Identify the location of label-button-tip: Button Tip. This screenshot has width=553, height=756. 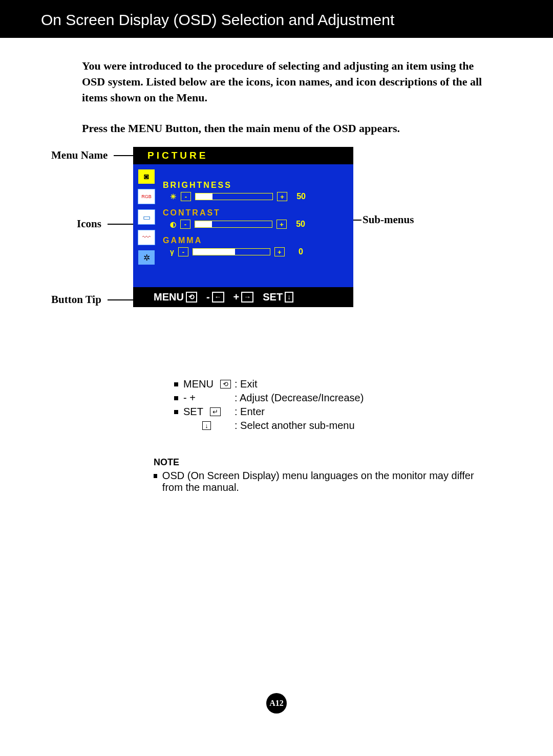
(76, 300).